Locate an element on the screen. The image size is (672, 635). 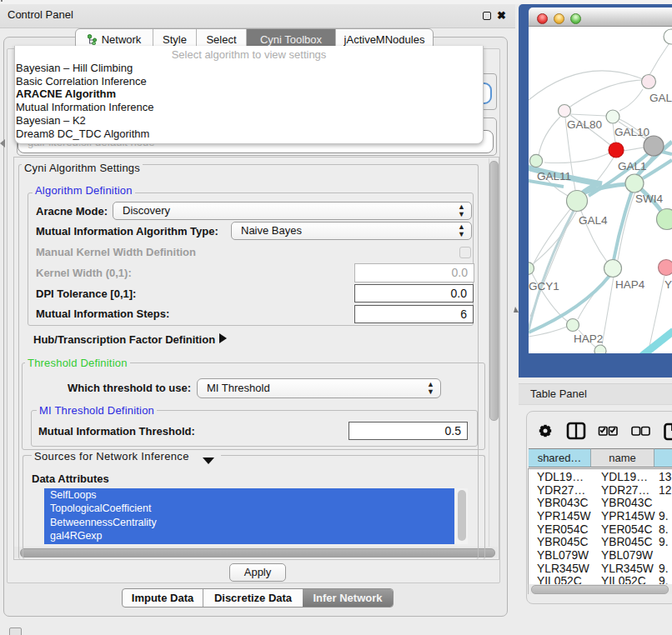
svg-text: GCY1 is located at coordinates (544, 287).